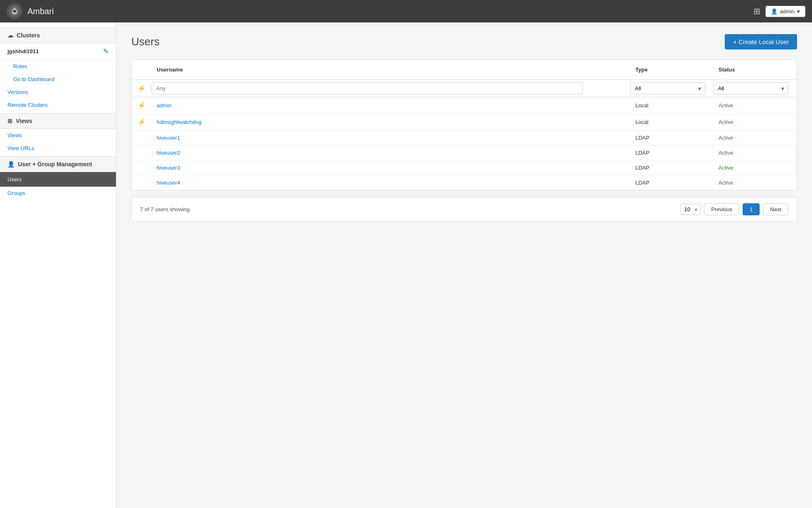 The height and width of the screenshot is (508, 812). Describe the element at coordinates (391, 106) in the screenshot. I see `username-cell-0: admin` at that location.